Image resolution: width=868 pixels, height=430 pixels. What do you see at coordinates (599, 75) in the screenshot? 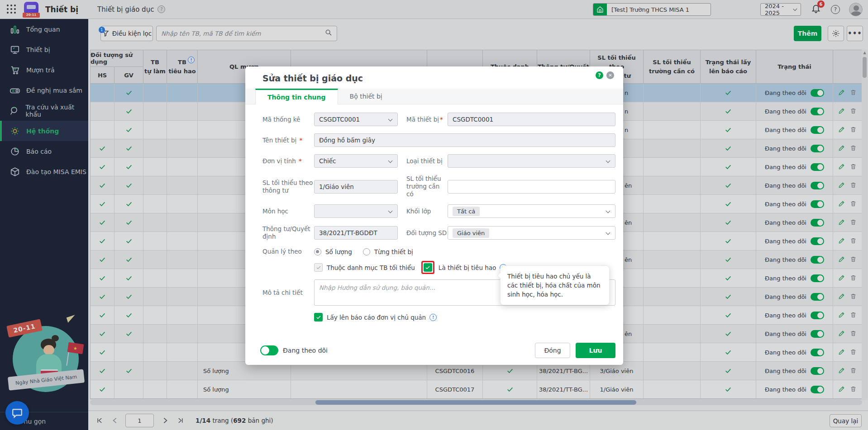
I see `modal-help-icon: ?` at bounding box center [599, 75].